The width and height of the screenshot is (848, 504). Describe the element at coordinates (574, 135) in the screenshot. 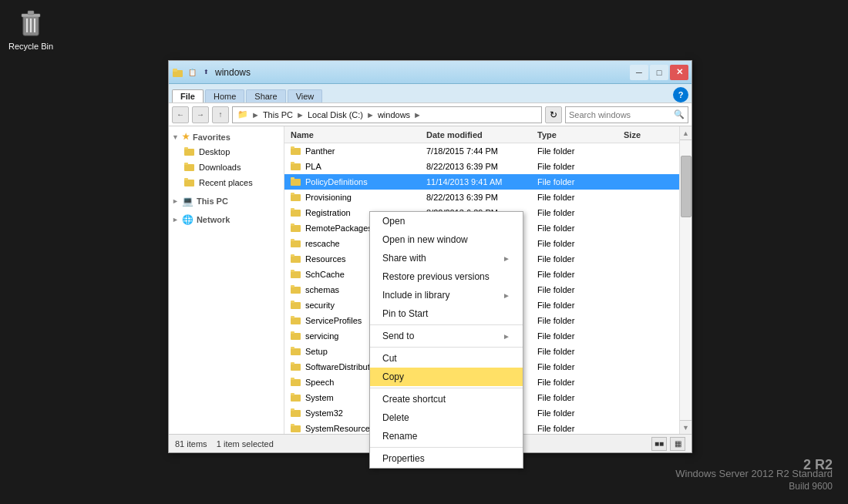

I see `col-header-type: Type` at that location.